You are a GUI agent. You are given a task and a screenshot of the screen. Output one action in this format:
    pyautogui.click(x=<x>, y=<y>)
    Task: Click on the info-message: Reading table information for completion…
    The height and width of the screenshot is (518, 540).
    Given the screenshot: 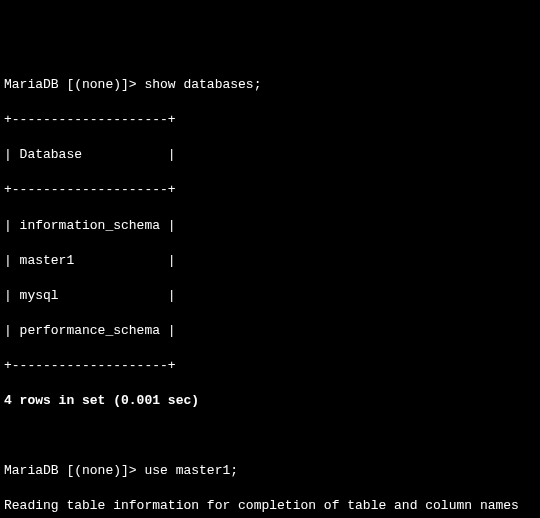 What is the action you would take?
    pyautogui.click(x=270, y=506)
    